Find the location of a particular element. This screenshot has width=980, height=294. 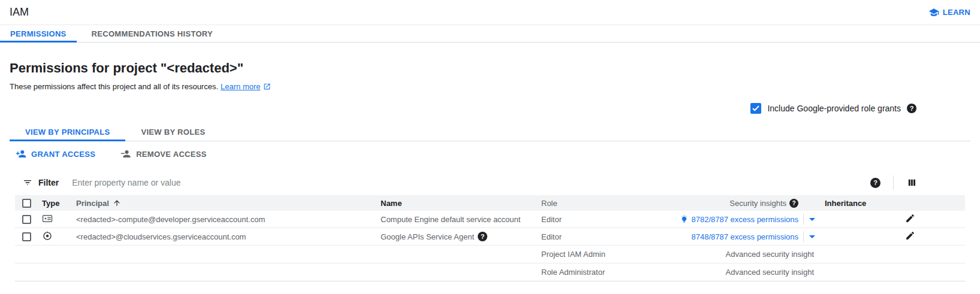

table-row: <redacted>-compute@developer.gserviceacc… is located at coordinates (490, 219).